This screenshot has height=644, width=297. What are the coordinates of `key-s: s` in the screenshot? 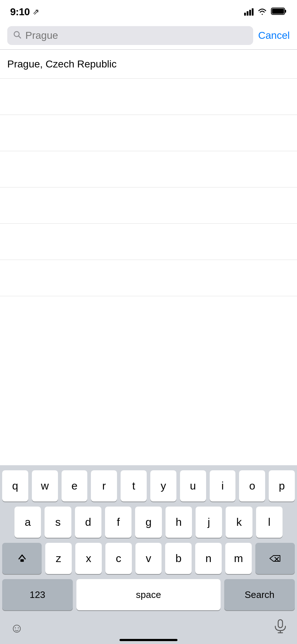 It's located at (58, 522).